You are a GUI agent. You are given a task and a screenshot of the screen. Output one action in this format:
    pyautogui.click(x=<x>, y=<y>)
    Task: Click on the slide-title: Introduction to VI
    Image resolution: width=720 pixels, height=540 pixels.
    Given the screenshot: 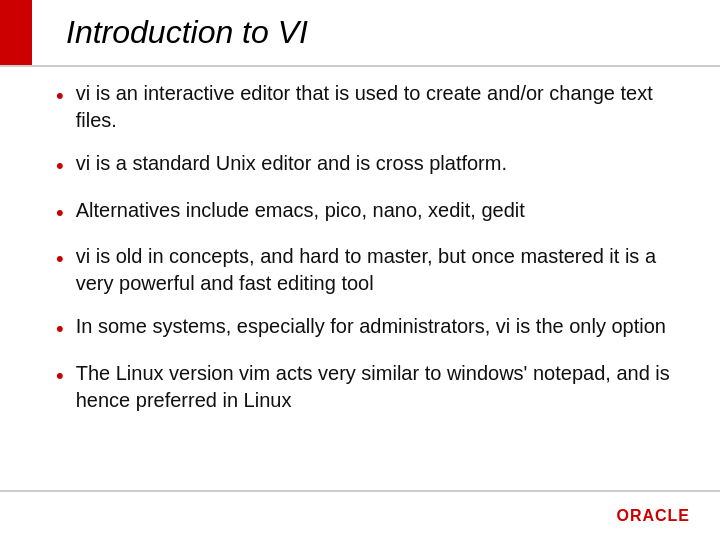 What is the action you would take?
    pyautogui.click(x=187, y=32)
    